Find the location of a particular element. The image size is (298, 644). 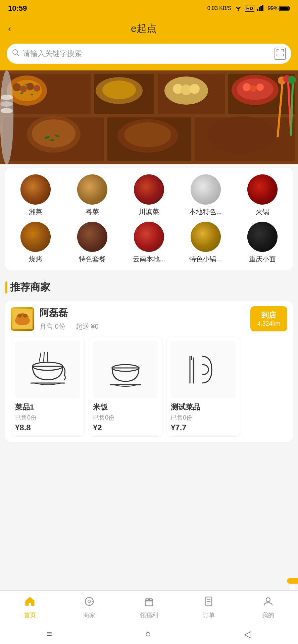

restaurant-header: 阿磊磊 月售 0份 起送 ¥0 到店 4.324km is located at coordinates (149, 319).